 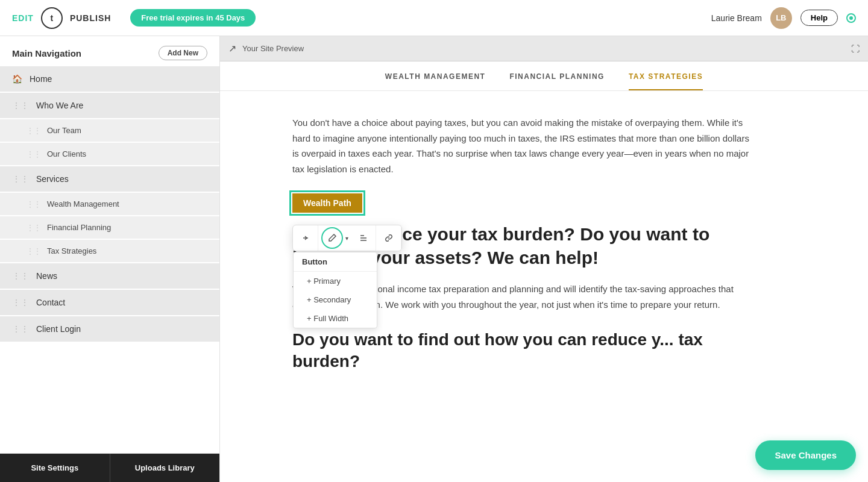 I want to click on top-bar-right: Laurie Bream LB Help, so click(x=784, y=18).